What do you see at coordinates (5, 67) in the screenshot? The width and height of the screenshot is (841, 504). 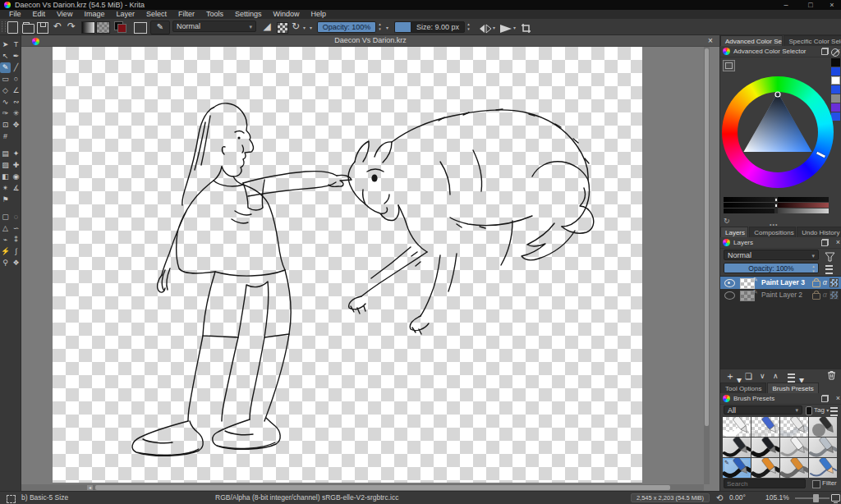 I see `freehand-brush-tool-icon: ✎` at bounding box center [5, 67].